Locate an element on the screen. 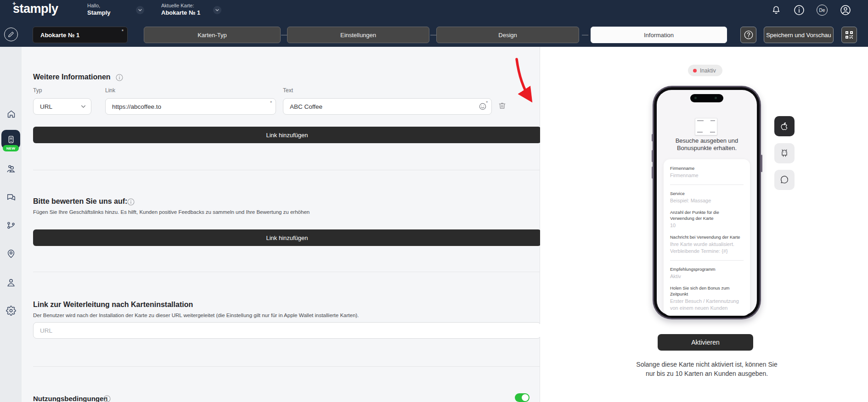 The height and width of the screenshot is (402, 868). section-divider is located at coordinates (287, 170).